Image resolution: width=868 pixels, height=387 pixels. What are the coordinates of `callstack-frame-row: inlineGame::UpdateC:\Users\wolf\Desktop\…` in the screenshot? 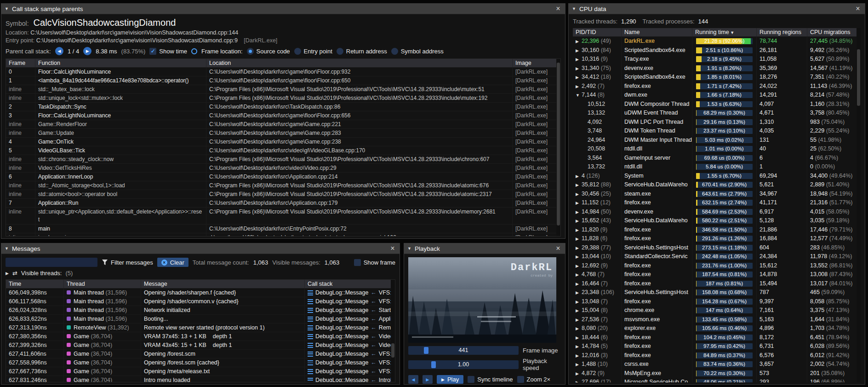 It's located at (283, 133).